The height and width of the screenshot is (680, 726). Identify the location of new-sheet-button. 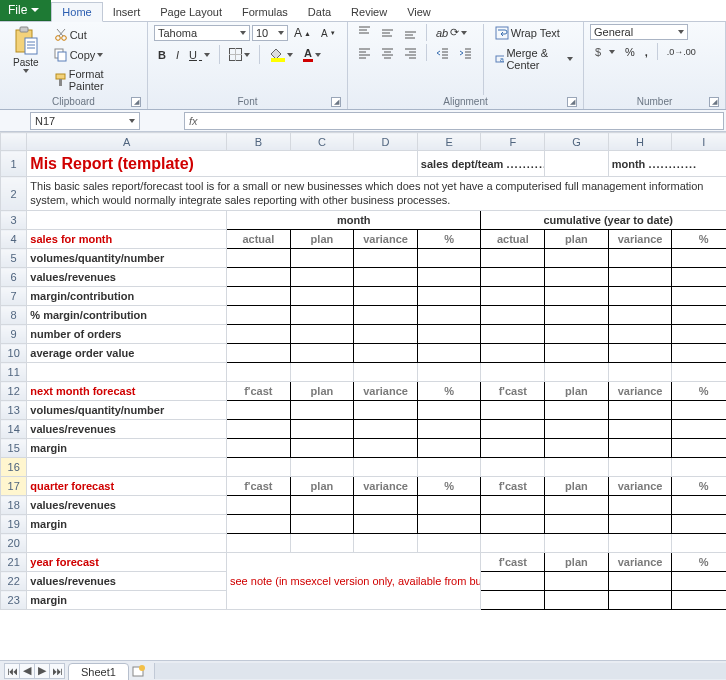
(139, 671).